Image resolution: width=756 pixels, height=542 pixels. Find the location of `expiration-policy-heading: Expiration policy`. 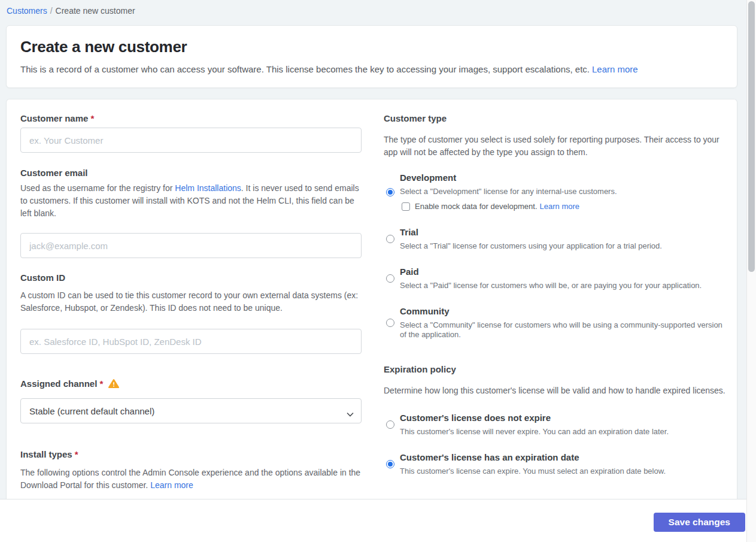

expiration-policy-heading: Expiration policy is located at coordinates (555, 369).